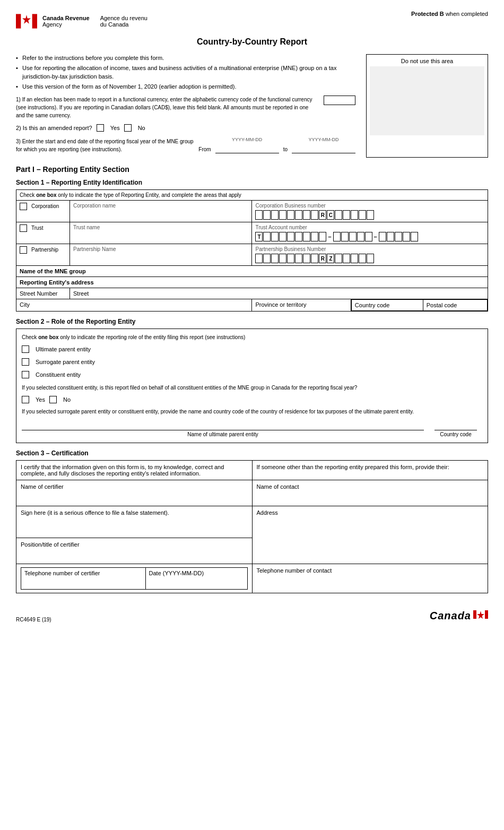  I want to click on part-c3, so click(275, 258).